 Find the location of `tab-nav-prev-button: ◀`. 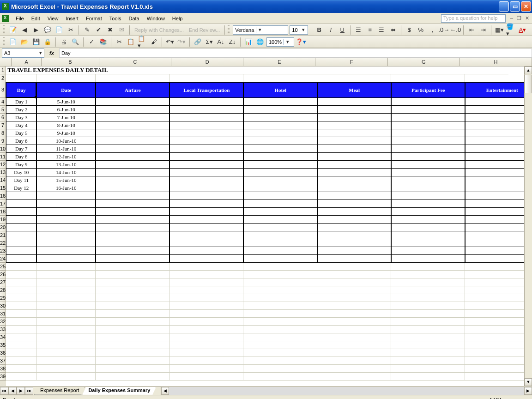

tab-nav-prev-button: ◀ is located at coordinates (12, 391).